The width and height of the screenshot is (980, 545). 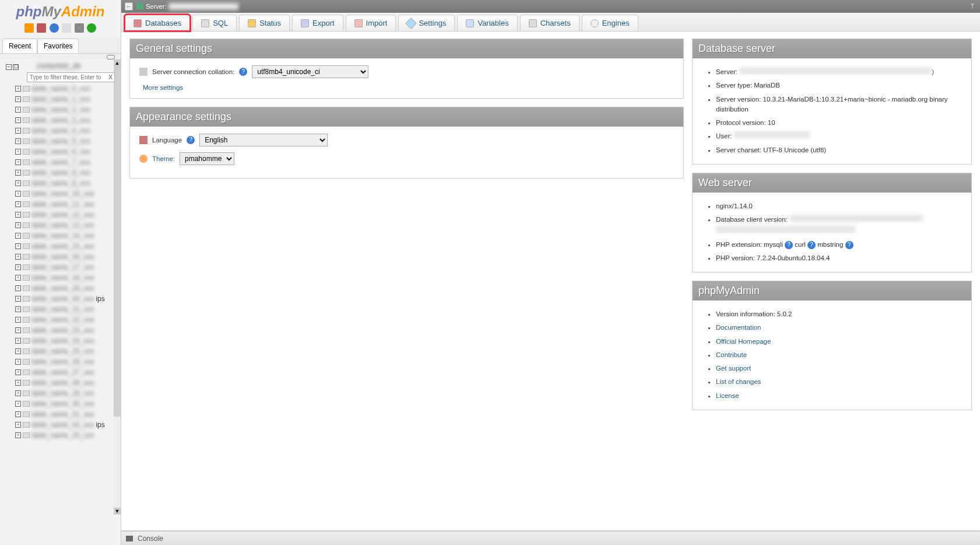 What do you see at coordinates (550, 538) in the screenshot?
I see `console-bar: Console` at bounding box center [550, 538].